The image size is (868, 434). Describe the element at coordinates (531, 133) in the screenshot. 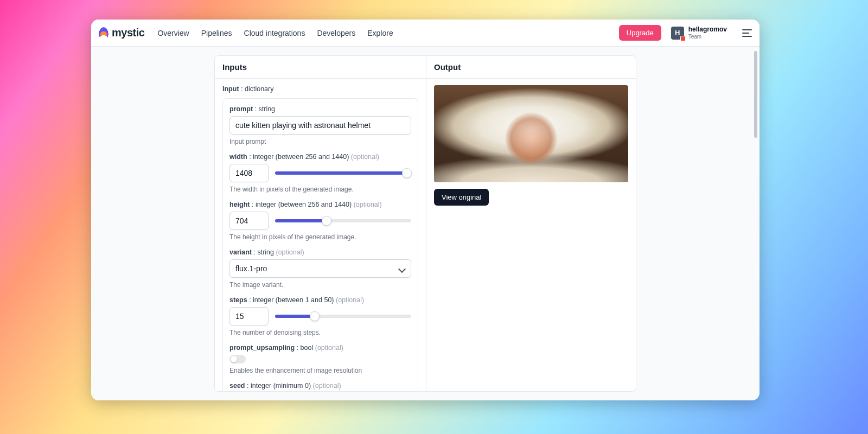

I see `generated-image` at that location.